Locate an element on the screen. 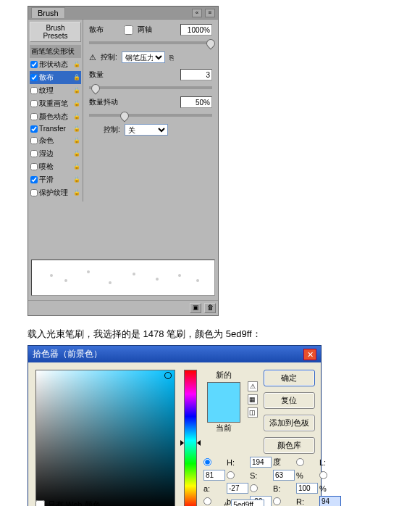 The image size is (420, 506). menu-icon: ≡ is located at coordinates (210, 13).